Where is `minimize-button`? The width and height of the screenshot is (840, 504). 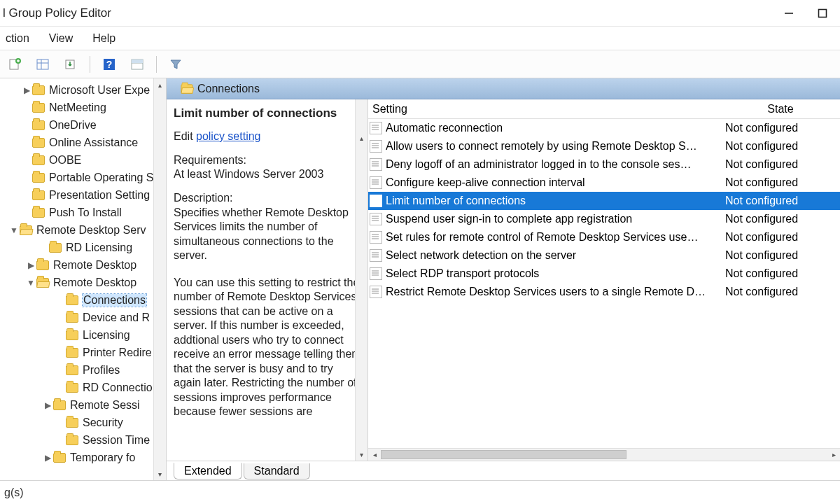 minimize-button is located at coordinates (789, 13).